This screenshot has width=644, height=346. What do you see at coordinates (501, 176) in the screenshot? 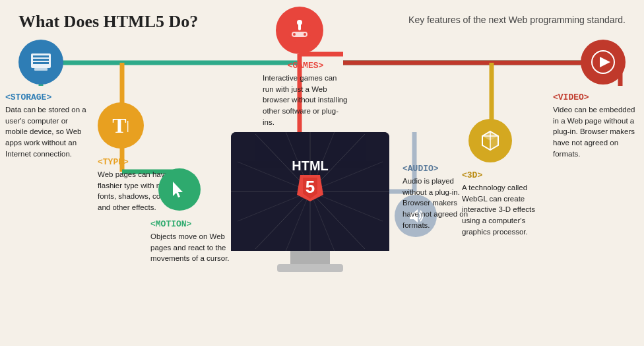
I see `threed-label: <3D>` at bounding box center [501, 176].